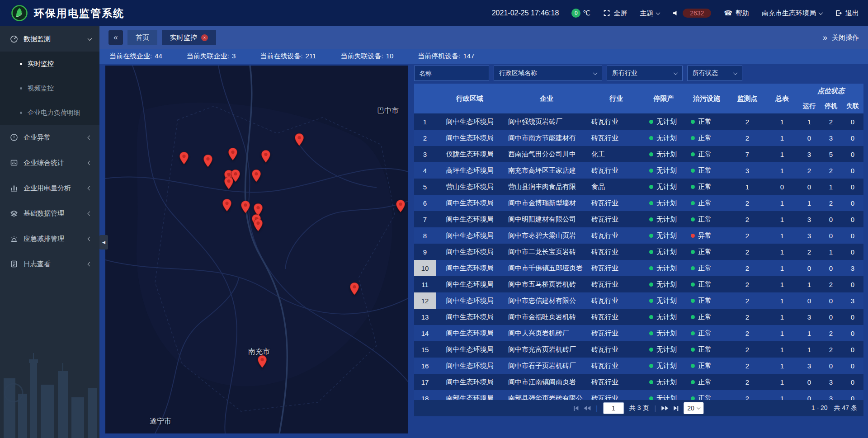 The image size is (868, 438). What do you see at coordinates (547, 268) in the screenshot?
I see `cell-company: 阆中市千佛镇五郎垭页岩` at bounding box center [547, 268].